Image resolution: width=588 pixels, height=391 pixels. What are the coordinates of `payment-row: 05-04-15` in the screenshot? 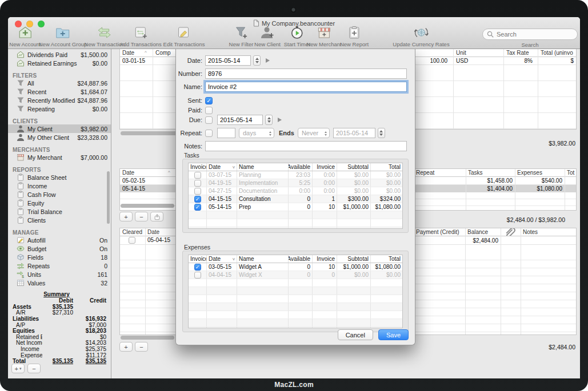 It's located at (148, 241).